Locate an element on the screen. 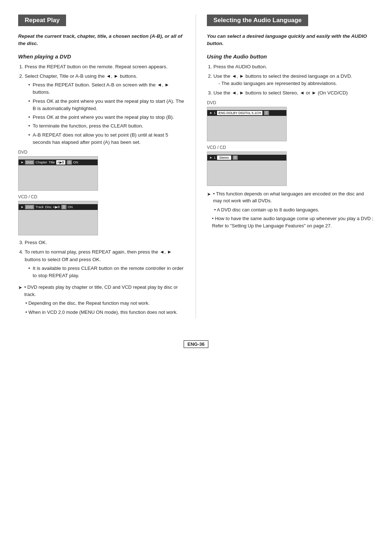 Image resolution: width=392 pixels, height=555 pixels. left-section-header: Repeat Play is located at coordinates (42, 20).